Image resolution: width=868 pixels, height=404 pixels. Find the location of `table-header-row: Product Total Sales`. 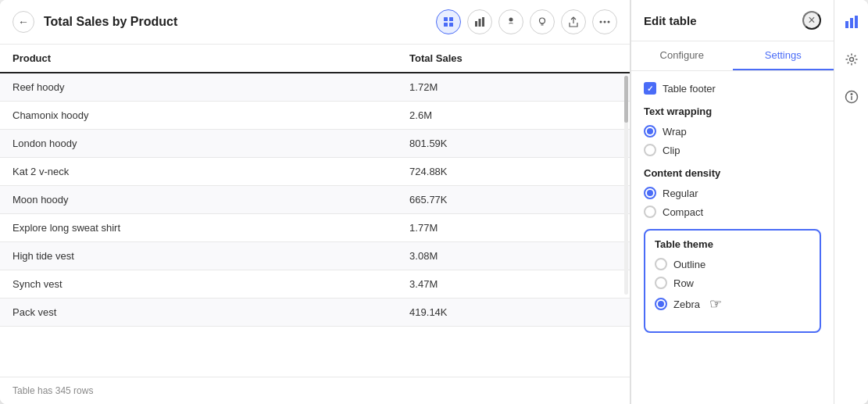

table-header-row: Product Total Sales is located at coordinates (315, 59).